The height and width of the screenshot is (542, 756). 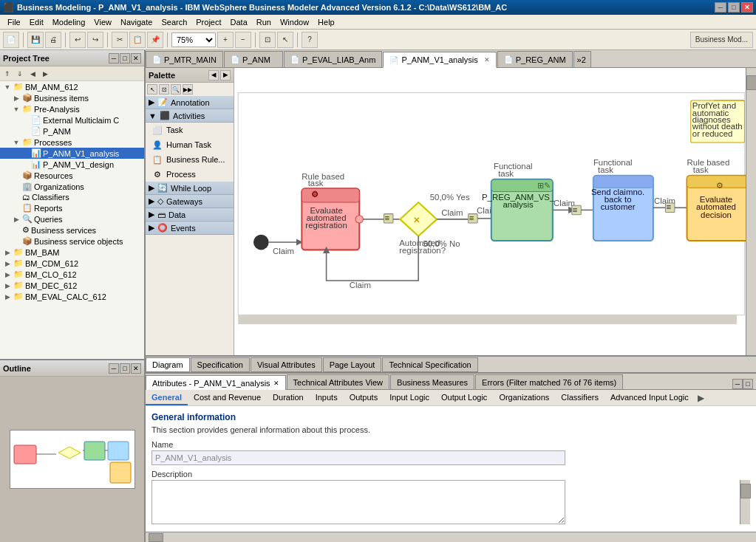 I want to click on tree-content: ▼ 📁 BM_ANM_612 ▶ 📦 Business items ▼ 📁 Pr…, so click(x=72, y=221).